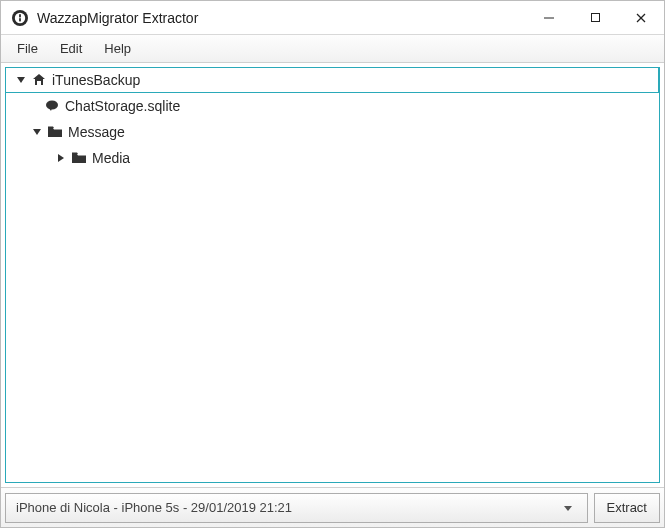 The image size is (665, 528). I want to click on tree-label: ChatStorage.sqlite, so click(122, 106).